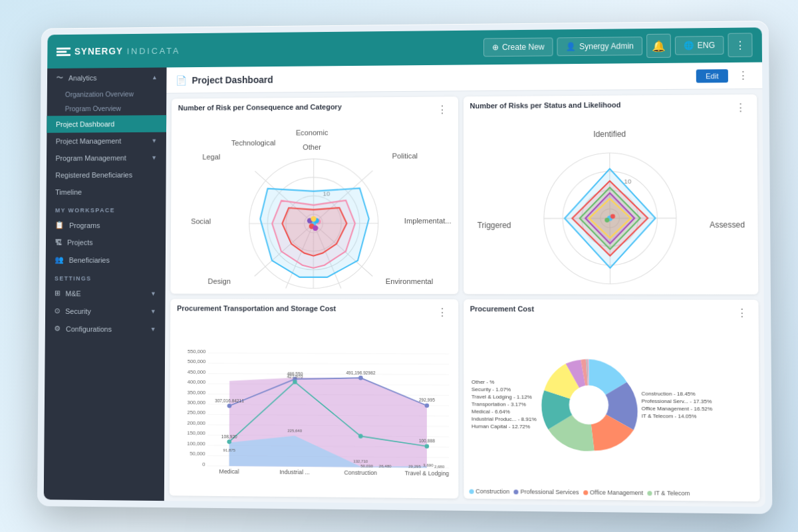  What do you see at coordinates (106, 124) in the screenshot?
I see `sidebar-item-project-dashboard: Project Dashboard` at bounding box center [106, 124].